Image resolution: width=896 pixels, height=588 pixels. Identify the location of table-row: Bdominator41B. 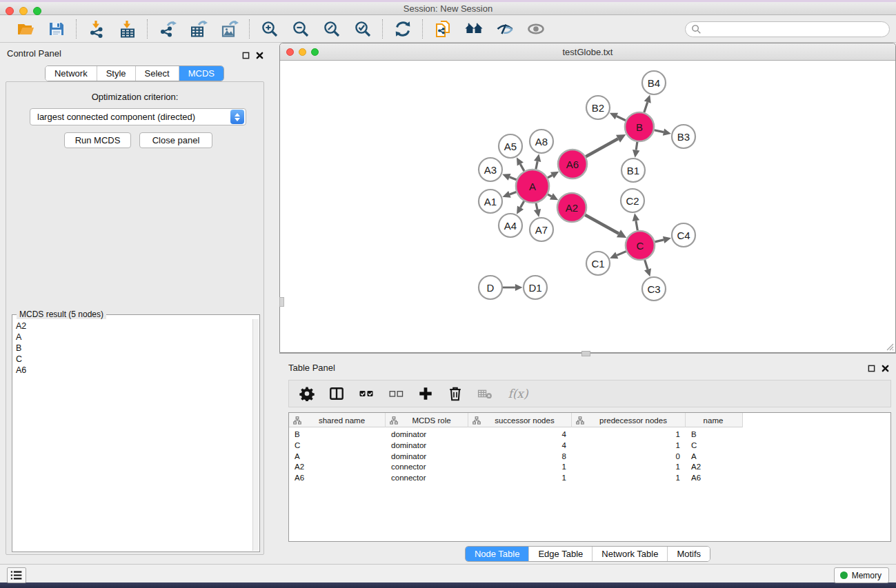
(516, 434).